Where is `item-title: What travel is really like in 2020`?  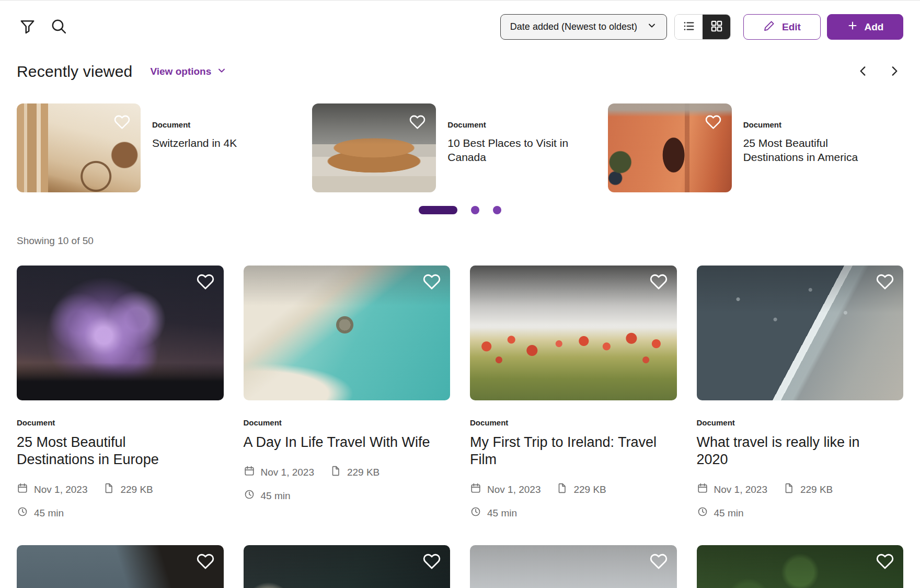
item-title: What travel is really like in 2020 is located at coordinates (791, 451).